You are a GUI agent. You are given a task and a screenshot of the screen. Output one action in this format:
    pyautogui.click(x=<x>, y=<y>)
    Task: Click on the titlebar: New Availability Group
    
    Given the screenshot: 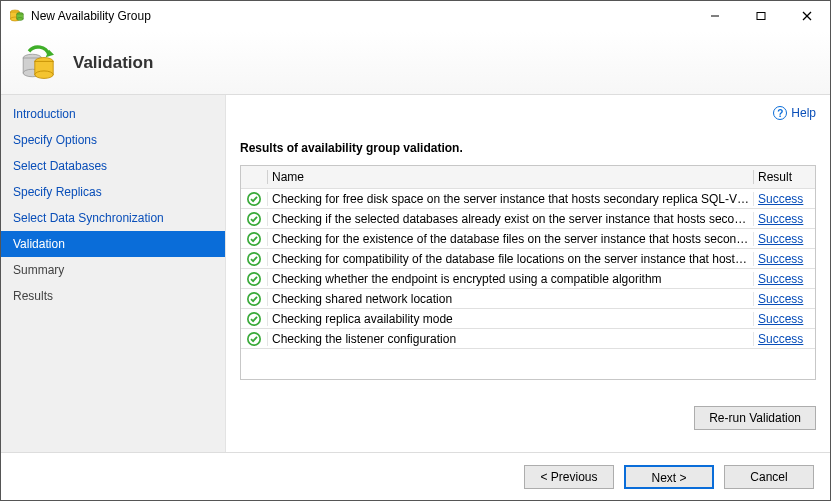 What is the action you would take?
    pyautogui.click(x=416, y=16)
    